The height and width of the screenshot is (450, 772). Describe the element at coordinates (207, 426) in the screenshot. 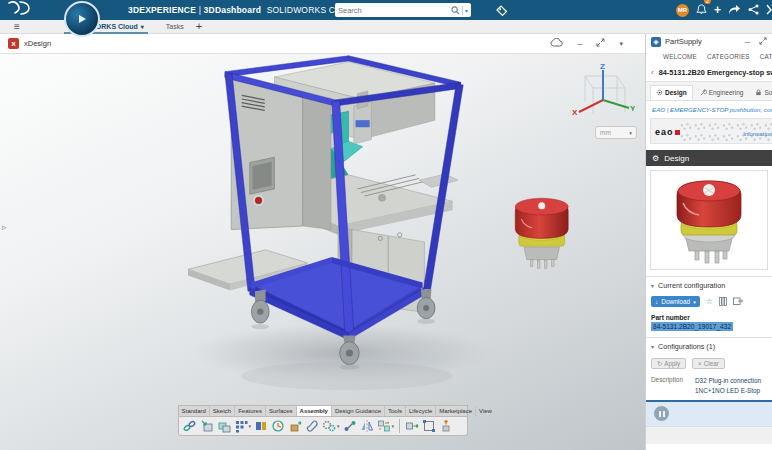

I see `insert-component-icon` at that location.